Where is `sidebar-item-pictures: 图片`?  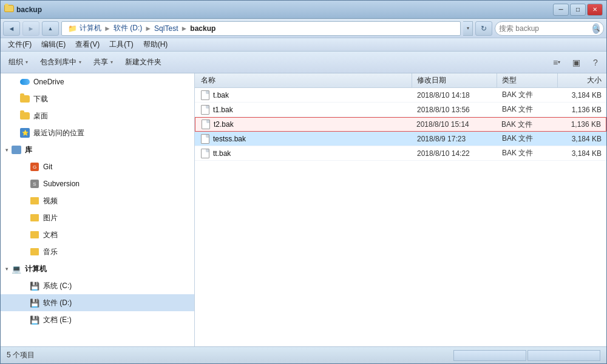 sidebar-item-pictures: 图片 is located at coordinates (97, 218).